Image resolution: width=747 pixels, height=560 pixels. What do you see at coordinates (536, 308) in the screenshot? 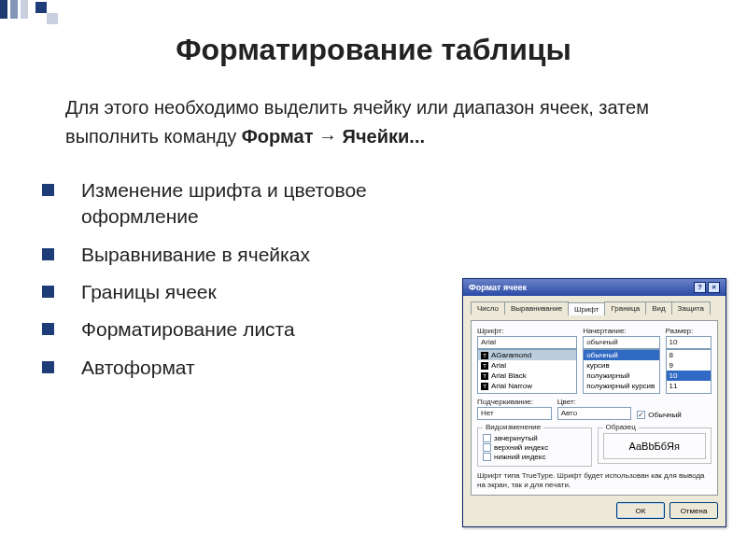
I see `tab-alignment: Выравнивание` at bounding box center [536, 308].